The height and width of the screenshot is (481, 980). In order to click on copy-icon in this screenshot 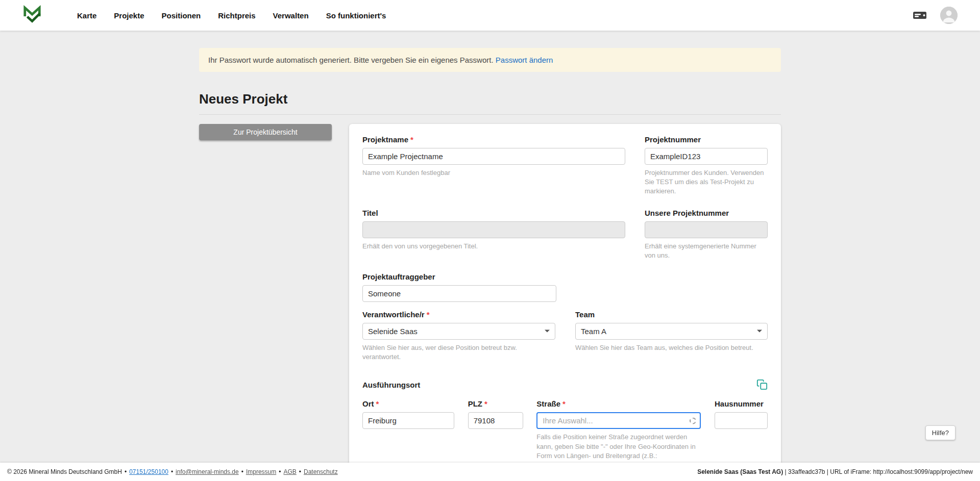, I will do `click(762, 385)`.